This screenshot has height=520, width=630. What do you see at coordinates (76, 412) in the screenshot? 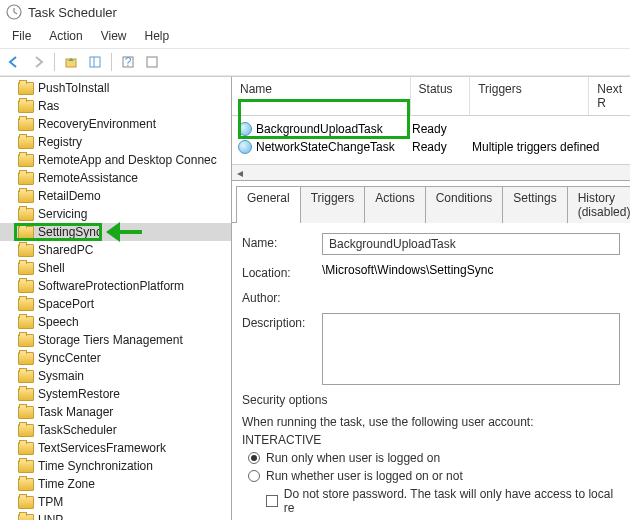
I see `tree-item-label: Task Manager` at bounding box center [76, 412].